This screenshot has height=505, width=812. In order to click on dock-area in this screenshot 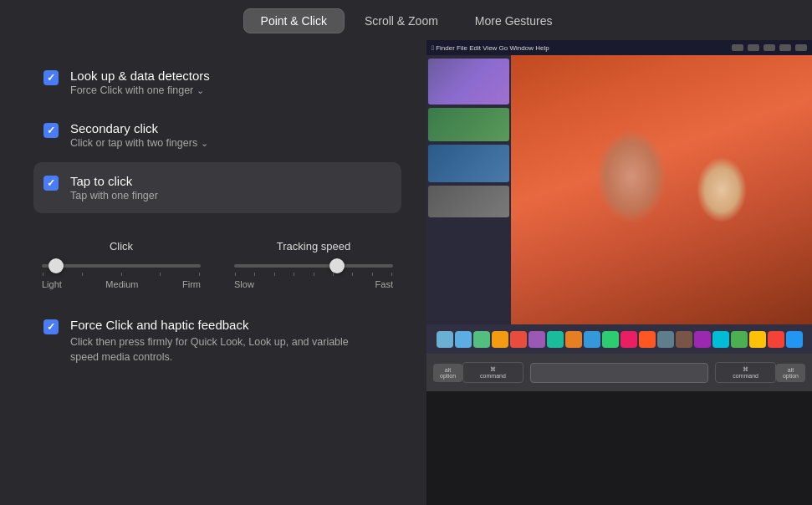, I will do `click(619, 339)`.